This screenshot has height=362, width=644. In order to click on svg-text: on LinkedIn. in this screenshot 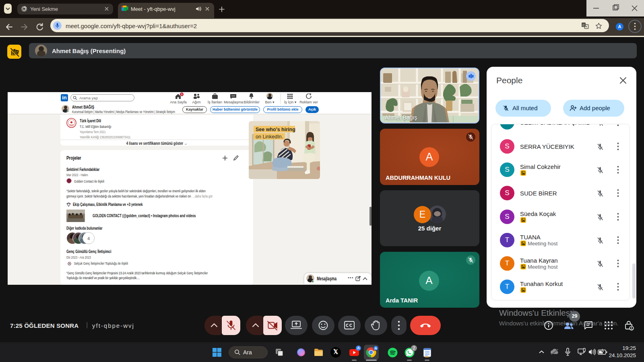, I will do `click(269, 137)`.